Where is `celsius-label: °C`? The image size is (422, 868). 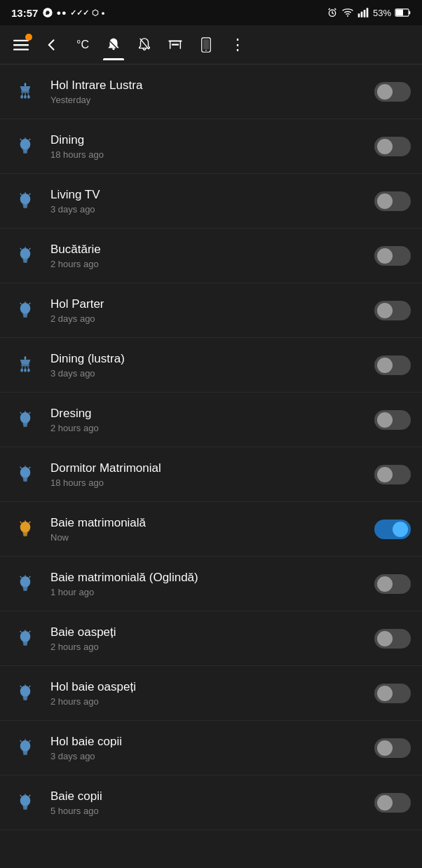 celsius-label: °C is located at coordinates (83, 45).